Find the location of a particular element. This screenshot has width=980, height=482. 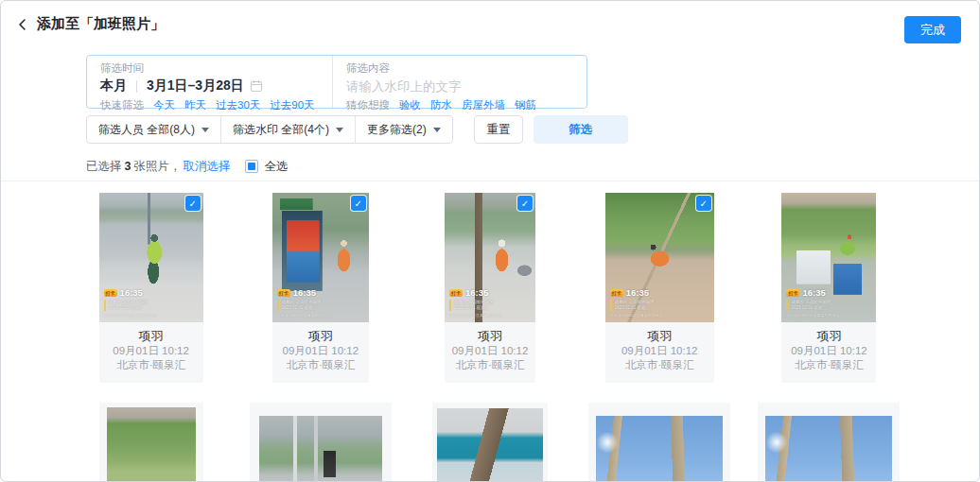

suggestion-link: 房屋外墙 is located at coordinates (483, 106).